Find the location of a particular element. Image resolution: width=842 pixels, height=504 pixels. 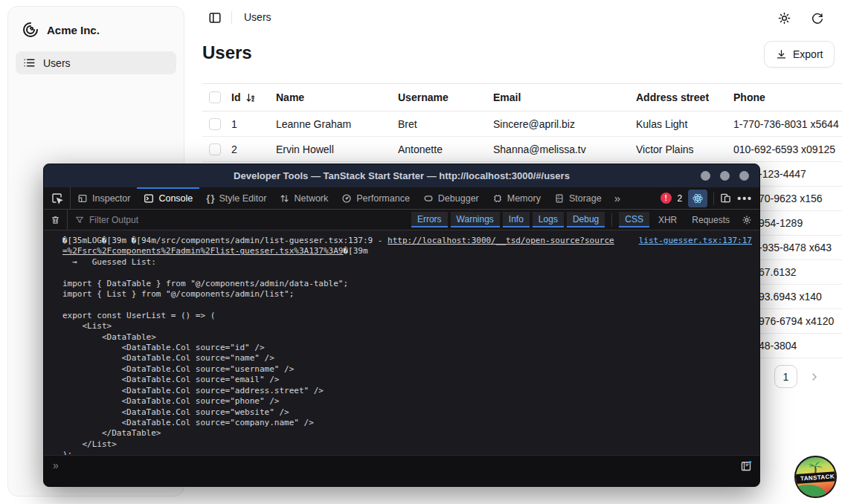

next-page-button is located at coordinates (814, 377).